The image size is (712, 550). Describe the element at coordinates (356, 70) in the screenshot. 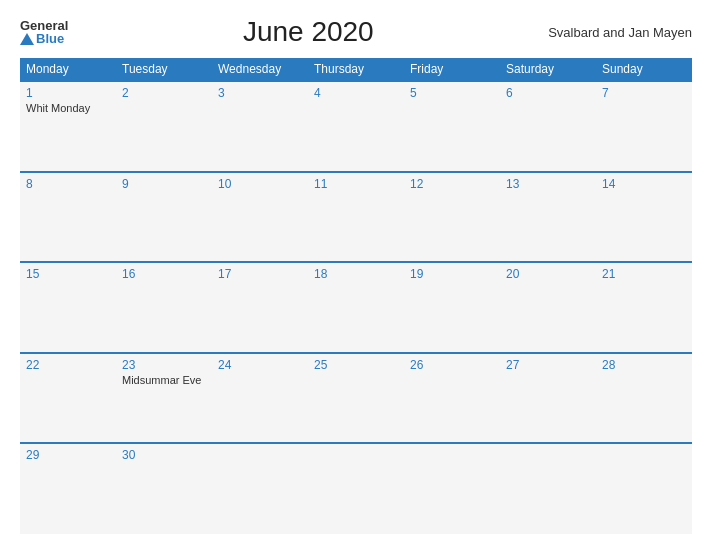

I see `weekday-header-row: Monday Tuesday Wednesday Thursday Friday…` at that location.